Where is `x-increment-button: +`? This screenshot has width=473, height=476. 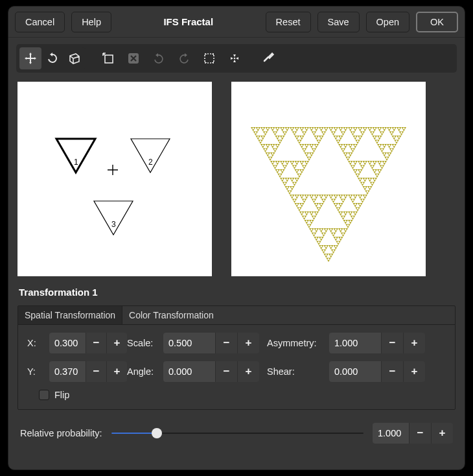 x-increment-button: + is located at coordinates (117, 343).